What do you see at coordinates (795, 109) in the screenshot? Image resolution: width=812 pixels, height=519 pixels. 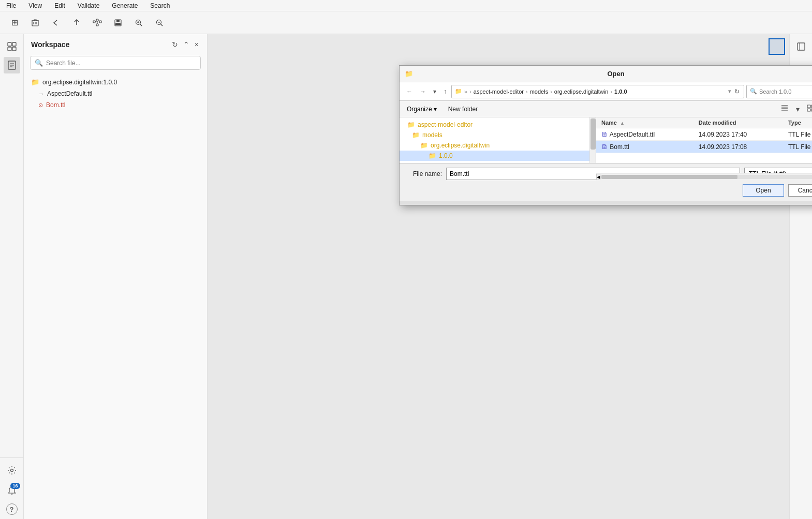 I see `toolbar-right: ▾ ?` at bounding box center [795, 109].